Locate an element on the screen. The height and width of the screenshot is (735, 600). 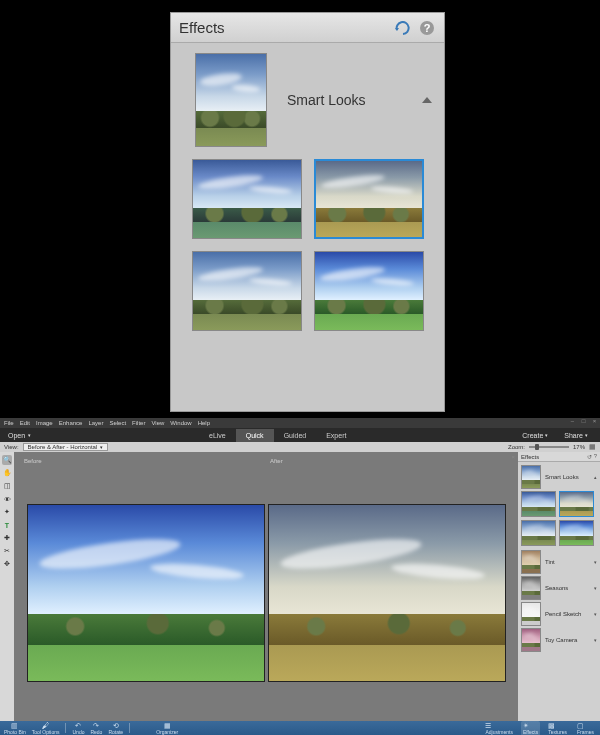
before-image is located at coordinates (146, 593).